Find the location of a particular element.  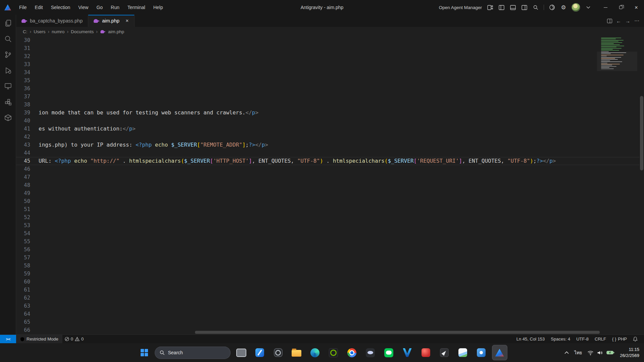

menu-go: Go is located at coordinates (99, 7).